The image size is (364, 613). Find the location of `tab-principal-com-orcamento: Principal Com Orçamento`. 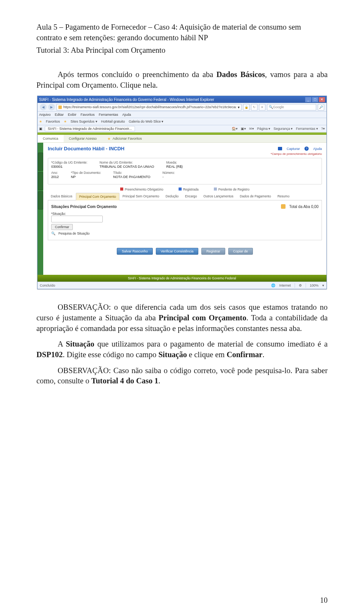

tab-principal-com-orcamento: Principal Com Orçamento is located at coordinates (98, 197).